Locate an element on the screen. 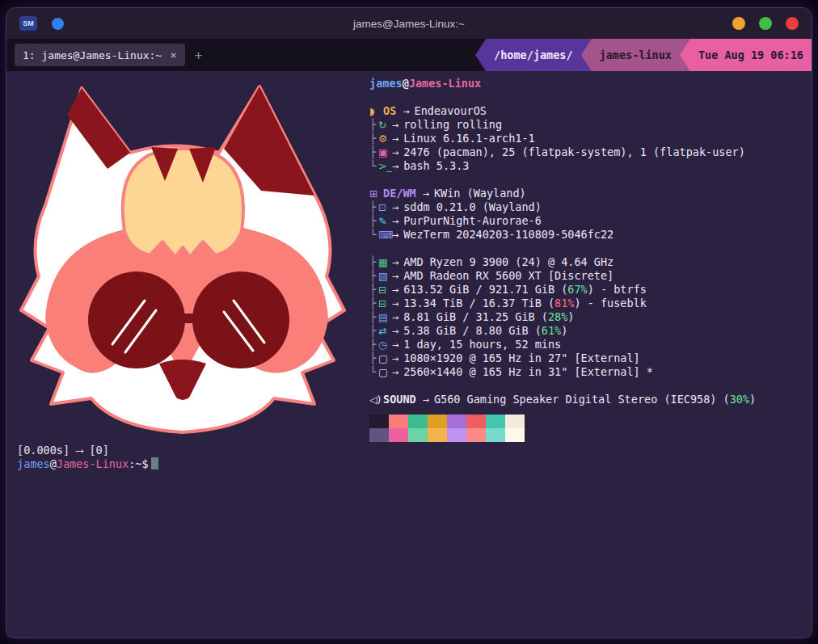 The image size is (818, 644). fetch-line: ├⇄→5.38 GiB / 8.80 GiB (61%) is located at coordinates (563, 331).